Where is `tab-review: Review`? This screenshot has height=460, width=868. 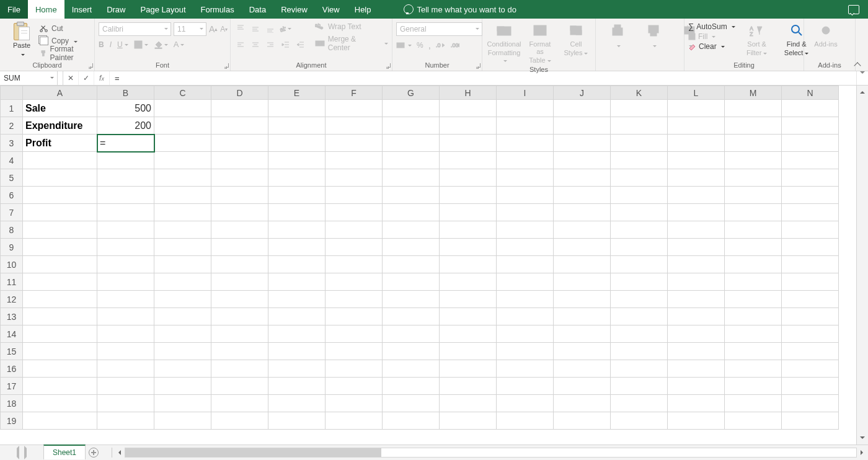 tab-review: Review is located at coordinates (294, 9).